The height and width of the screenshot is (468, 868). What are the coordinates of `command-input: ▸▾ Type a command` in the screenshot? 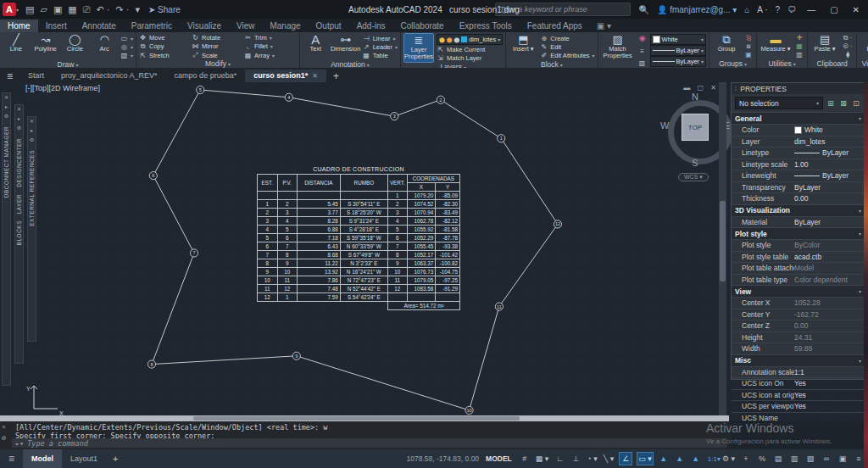 It's located at (370, 443).